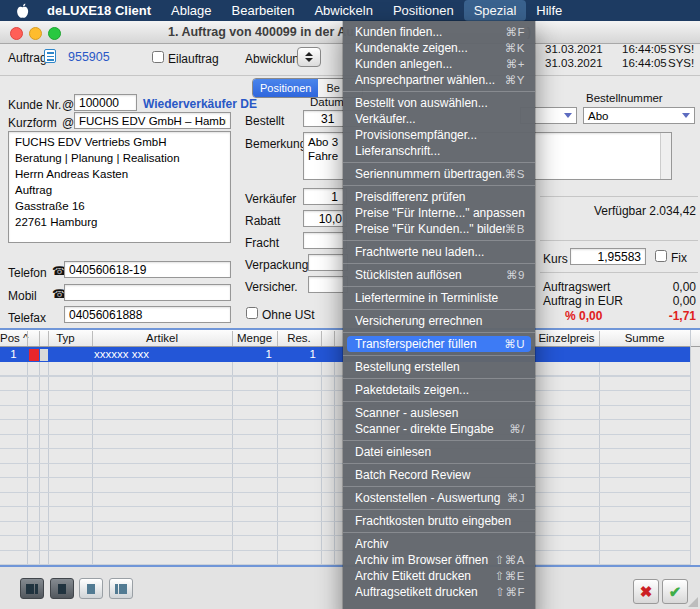 This screenshot has height=609, width=700. I want to click on mobil-input, so click(148, 292).